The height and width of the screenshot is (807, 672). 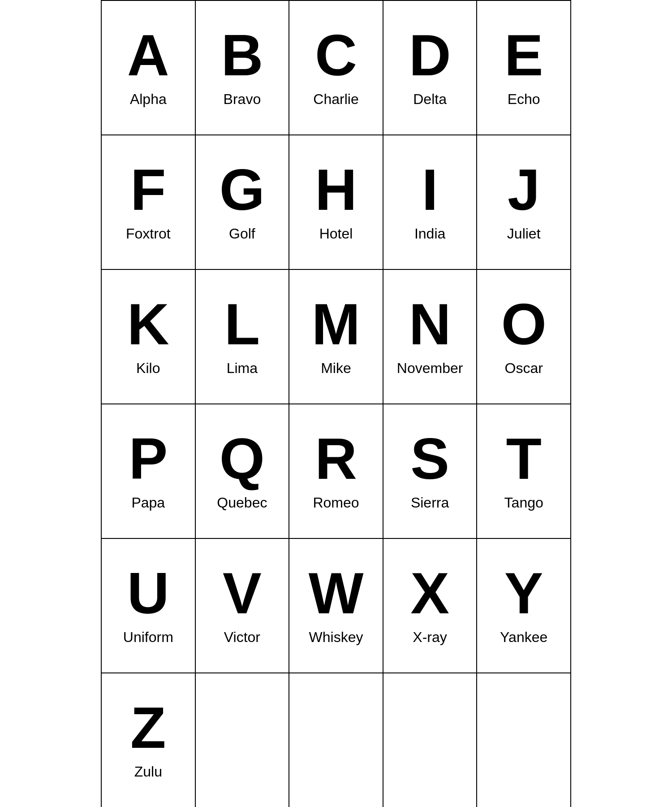 I want to click on cell-t: TTango, so click(x=524, y=472).